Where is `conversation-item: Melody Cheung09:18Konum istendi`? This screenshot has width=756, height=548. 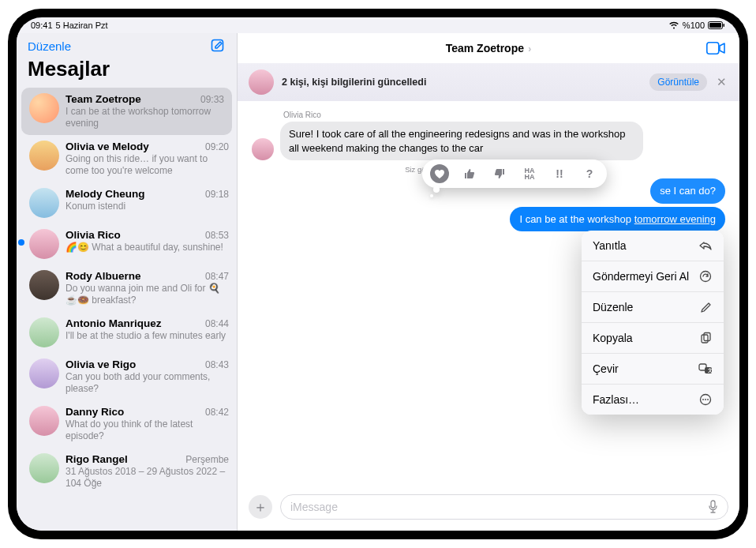
conversation-item: Melody Cheung09:18Konum istendi is located at coordinates (126, 203).